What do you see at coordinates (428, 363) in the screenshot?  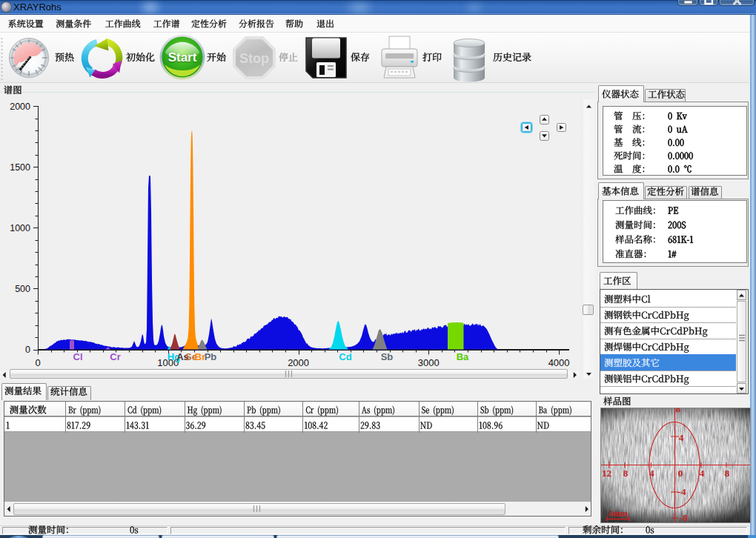 I see `svg-text: 3000` at bounding box center [428, 363].